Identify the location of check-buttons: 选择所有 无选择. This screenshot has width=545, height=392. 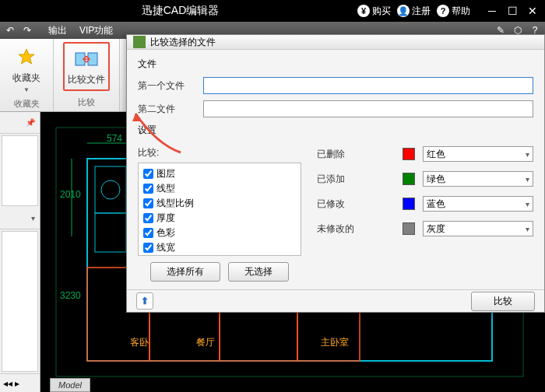
(220, 272).